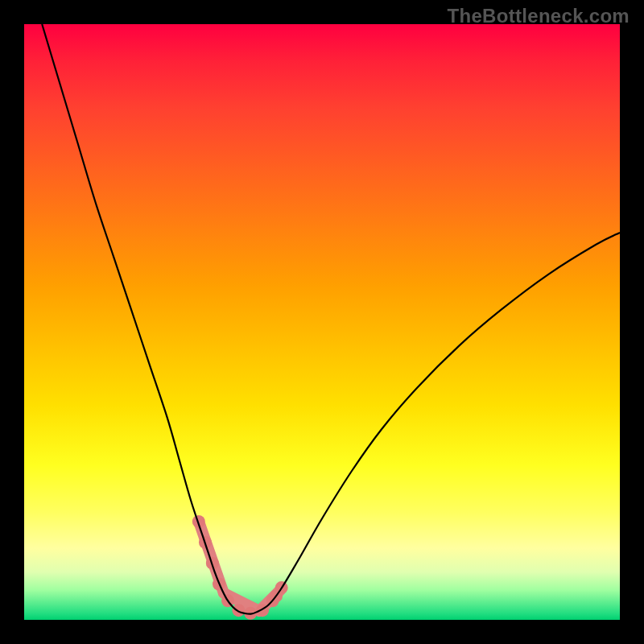  I want to click on optimal-range-highlight, so click(240, 568).